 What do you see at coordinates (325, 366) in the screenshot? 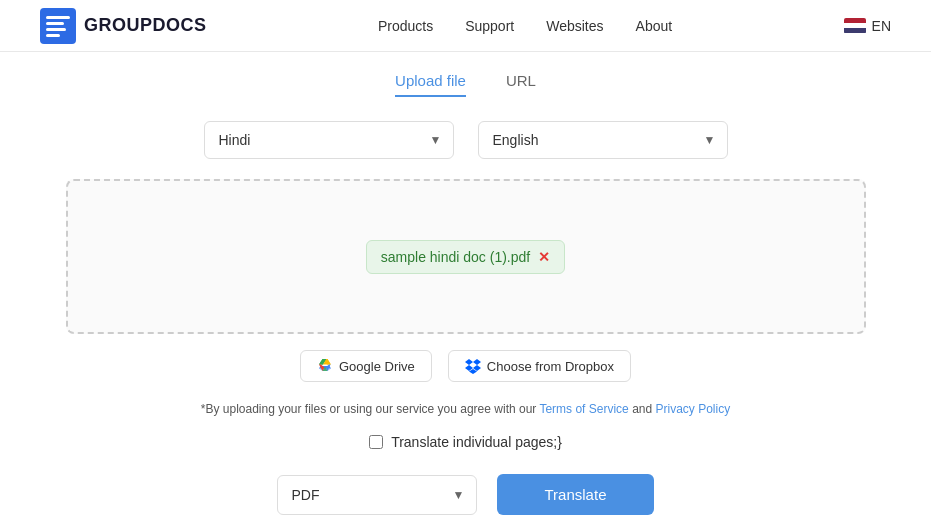
I see `google-drive-icon` at bounding box center [325, 366].